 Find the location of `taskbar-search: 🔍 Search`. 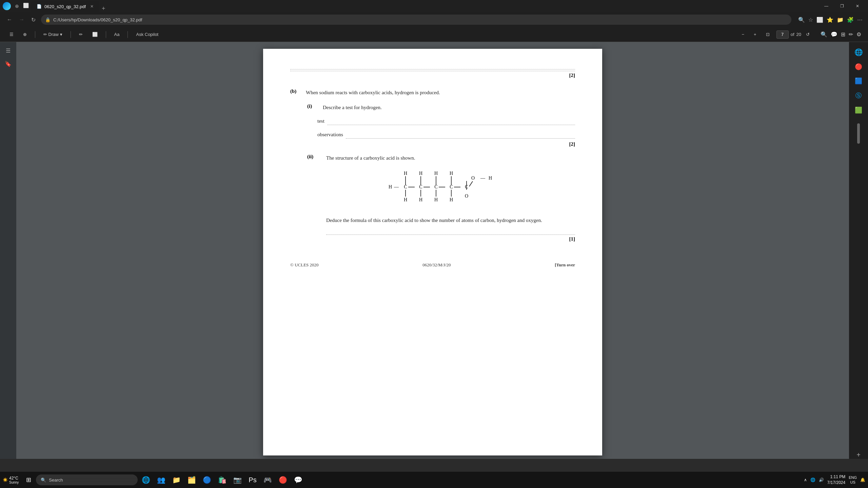

taskbar-search: 🔍 Search is located at coordinates (87, 480).